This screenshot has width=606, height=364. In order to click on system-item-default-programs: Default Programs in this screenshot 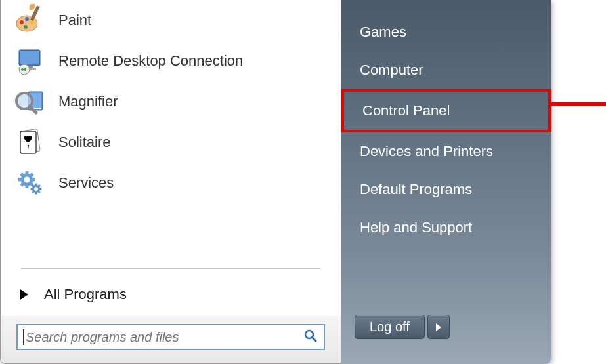, I will do `click(446, 190)`.